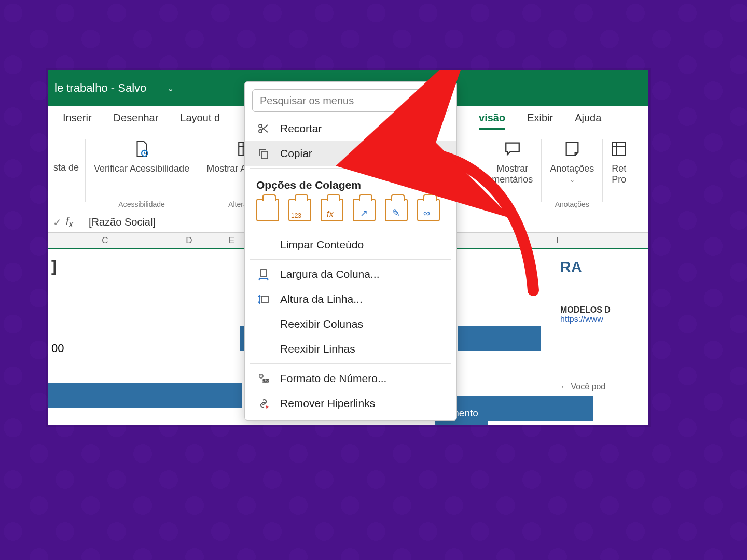 This screenshot has height=560, width=747. I want to click on comments-icon, so click(513, 149).